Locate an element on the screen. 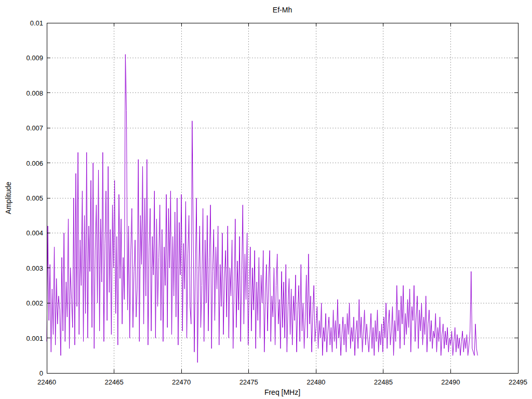 This screenshot has height=399, width=532. x-tick-label: 22480 is located at coordinates (316, 382).